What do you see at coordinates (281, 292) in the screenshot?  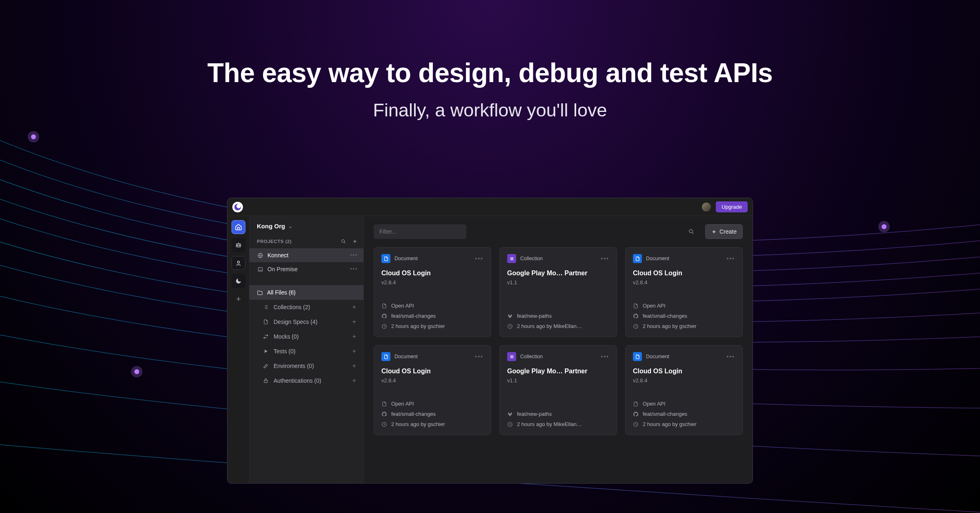 I see `all-files-label: All Files (6)` at bounding box center [281, 292].